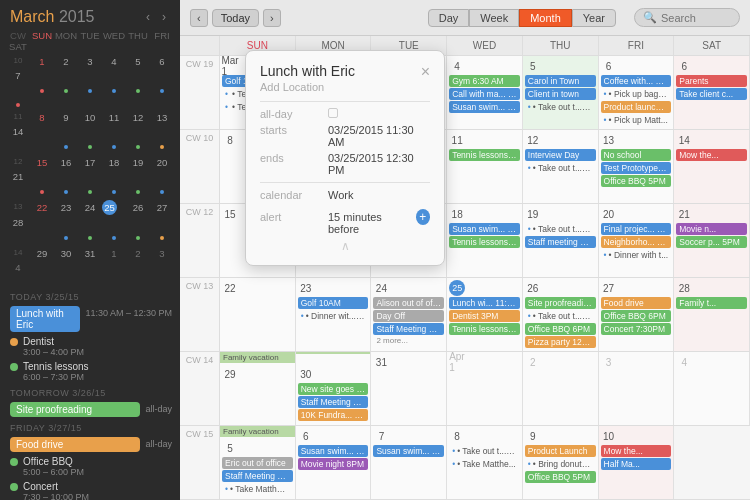  I want to click on day-apr9: 9 Product Launch • Bring donuts 5AM Offi…, so click(561, 462).